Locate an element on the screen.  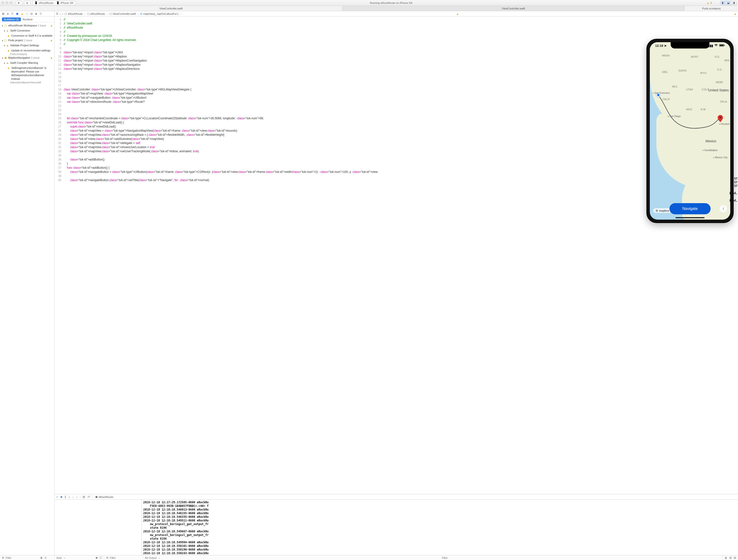
forward-button-icon: › is located at coordinates (63, 14).